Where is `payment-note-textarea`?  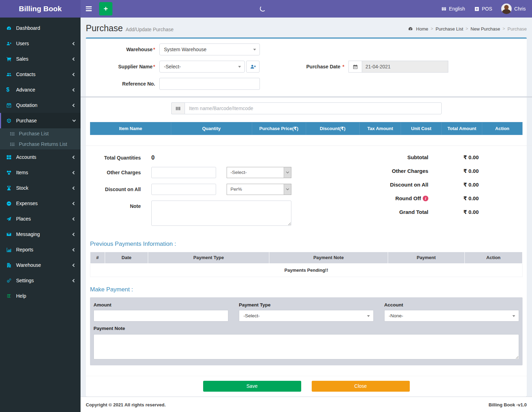
payment-note-textarea is located at coordinates (306, 347).